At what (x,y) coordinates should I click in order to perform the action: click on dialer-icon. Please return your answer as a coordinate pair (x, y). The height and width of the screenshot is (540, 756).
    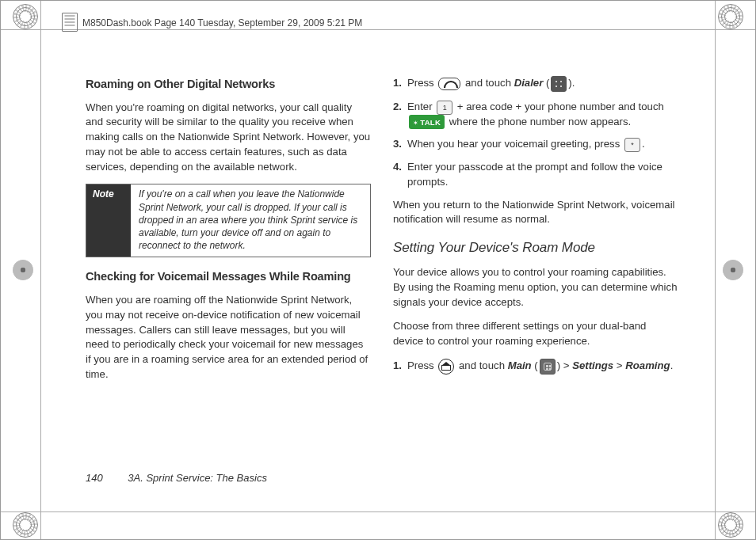
    Looking at the image, I should click on (559, 84).